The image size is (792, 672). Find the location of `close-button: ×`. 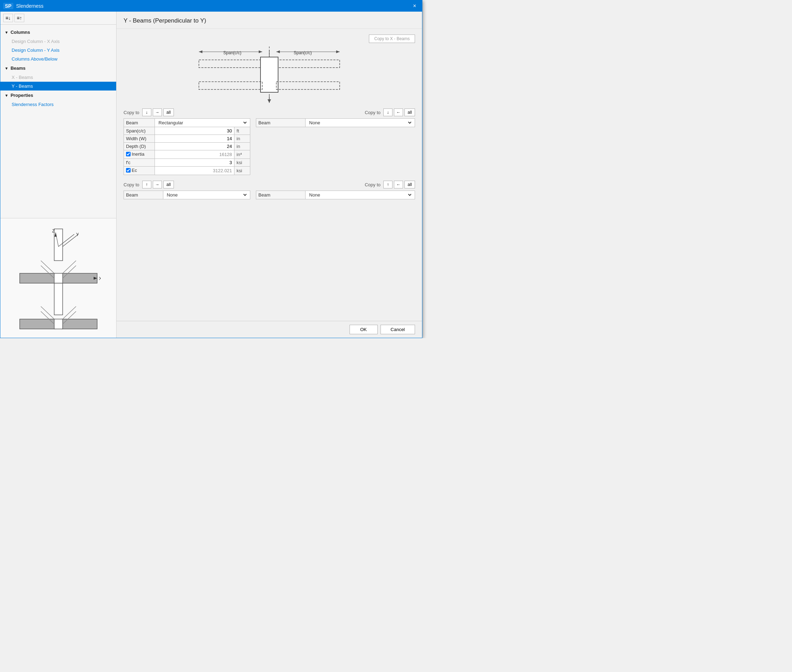

close-button: × is located at coordinates (415, 6).